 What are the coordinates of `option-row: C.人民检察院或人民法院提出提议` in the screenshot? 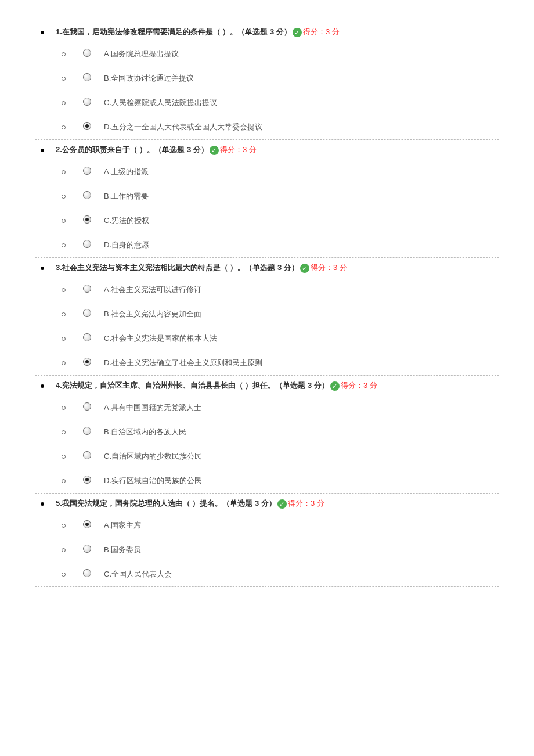 It's located at (267, 102).